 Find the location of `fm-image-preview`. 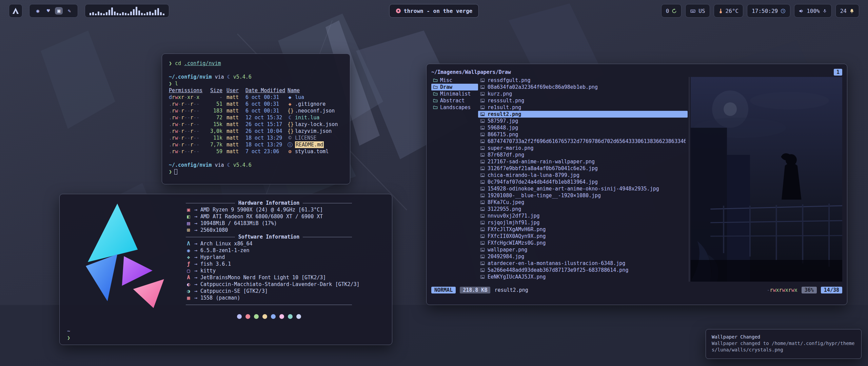

fm-image-preview is located at coordinates (766, 179).